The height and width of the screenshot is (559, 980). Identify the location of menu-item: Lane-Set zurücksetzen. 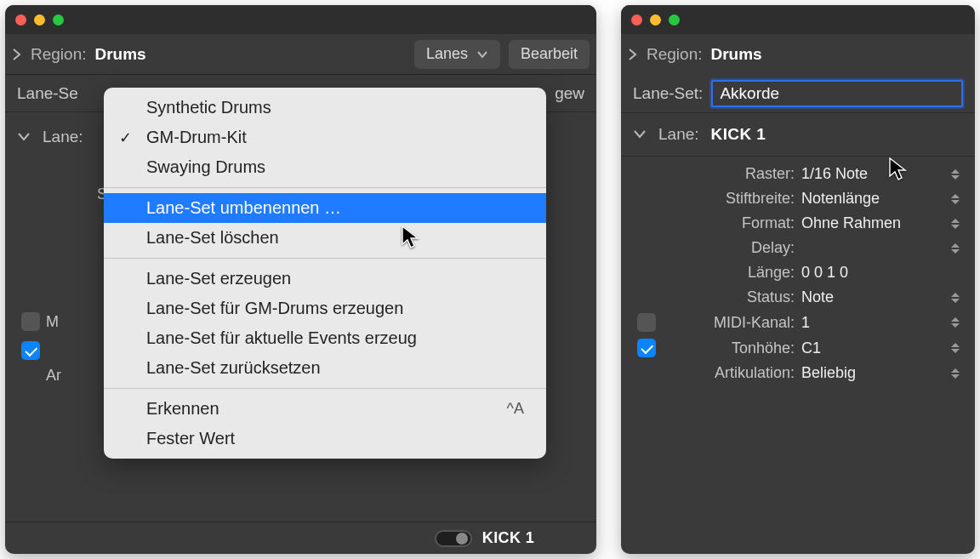
(325, 368).